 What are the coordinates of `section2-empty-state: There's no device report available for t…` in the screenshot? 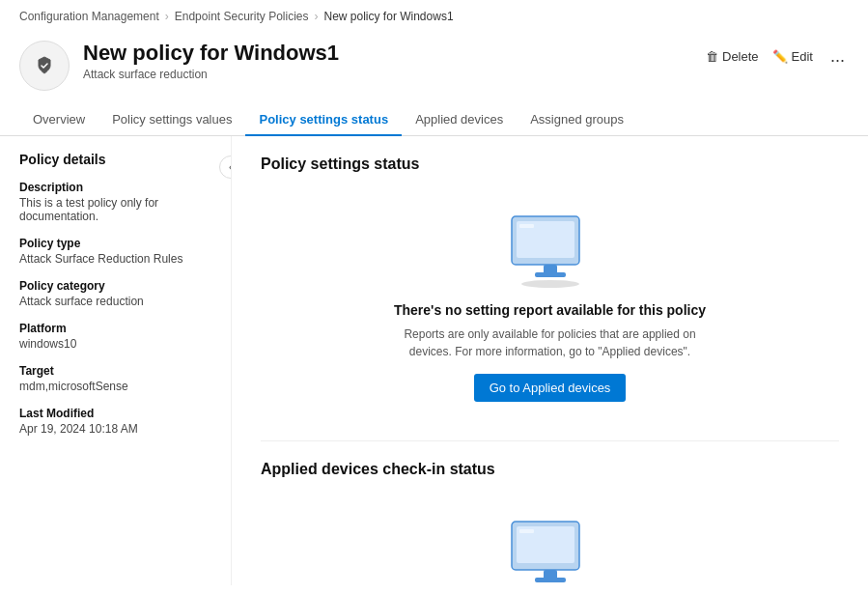 It's located at (550, 541).